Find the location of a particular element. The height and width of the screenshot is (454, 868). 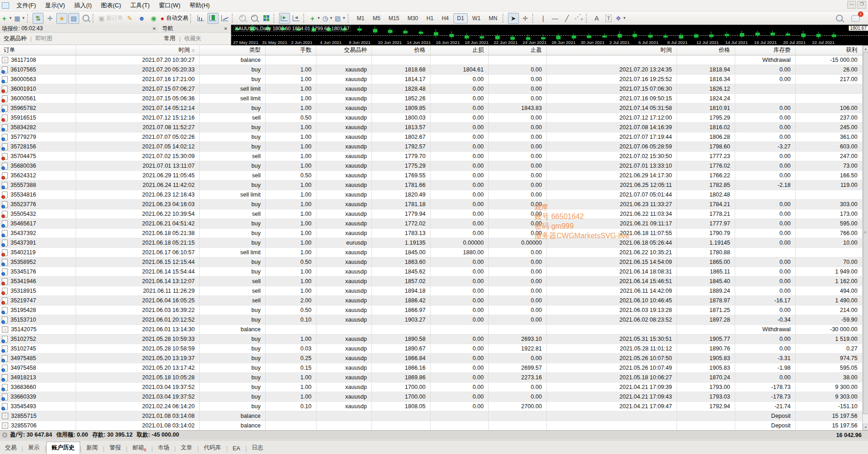

table-row: 351954282021.06.03 16:39:22buy0.50xauusd… is located at coordinates (431, 311).